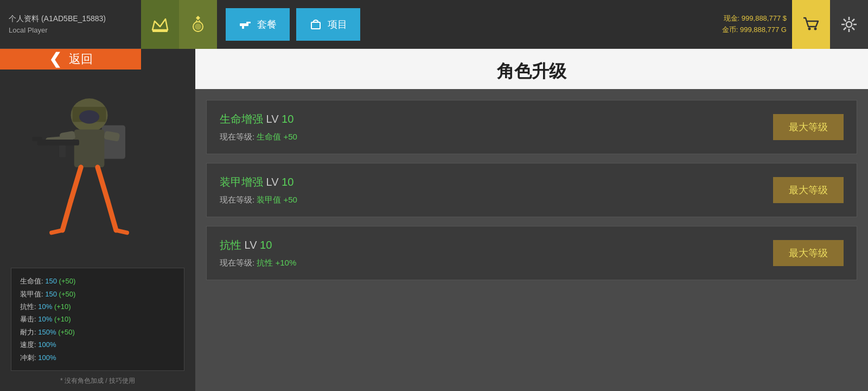  Describe the element at coordinates (532, 253) in the screenshot. I see `upgrade-card-2: 抗性 LV 10 现在等级: 抗性 +10% 最大等级` at that location.